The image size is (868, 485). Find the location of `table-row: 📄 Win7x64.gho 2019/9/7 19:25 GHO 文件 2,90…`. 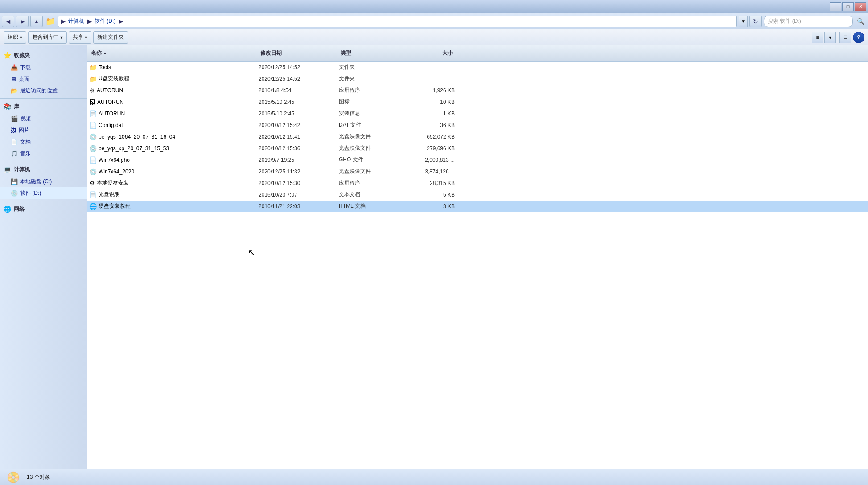

table-row: 📄 Win7x64.gho 2019/9/7 19:25 GHO 文件 2,90… is located at coordinates (478, 160).